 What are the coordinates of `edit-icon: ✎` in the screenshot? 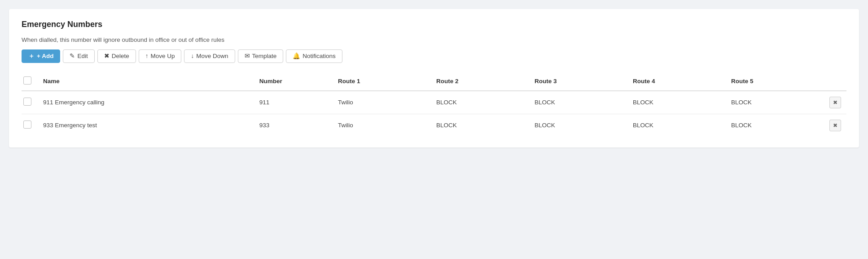 It's located at (72, 56).